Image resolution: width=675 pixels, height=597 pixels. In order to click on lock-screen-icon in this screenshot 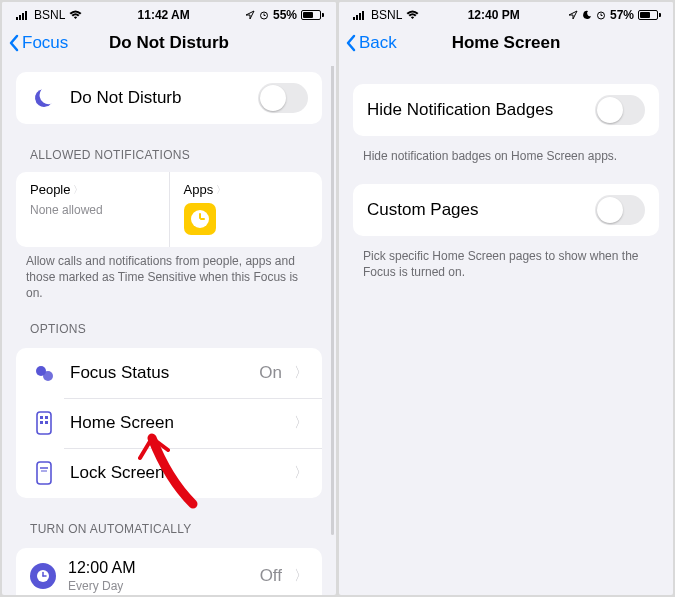, I will do `click(44, 473)`.